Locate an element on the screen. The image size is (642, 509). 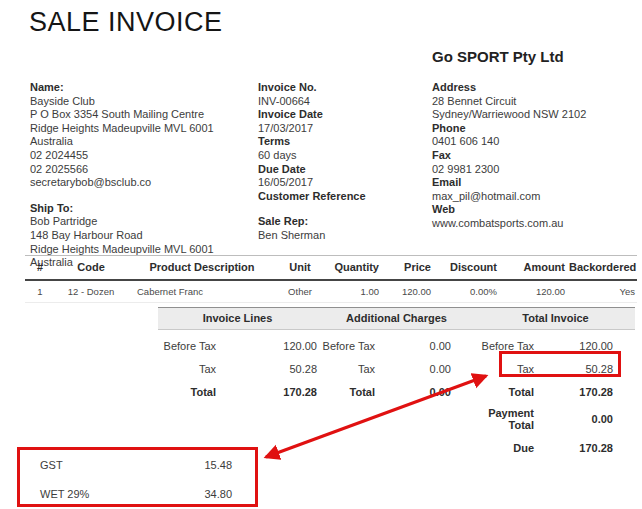
cell-unit: Other is located at coordinates (300, 292).